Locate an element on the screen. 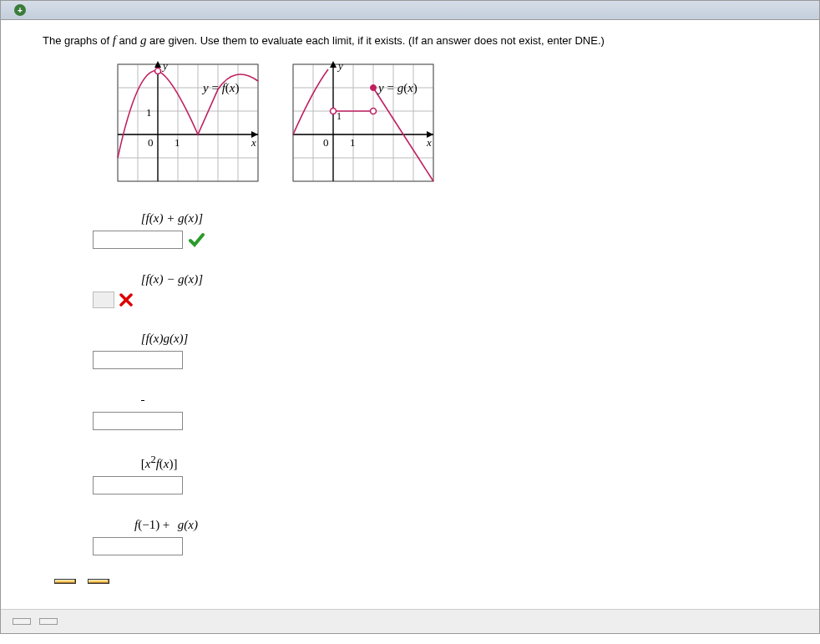 Image resolution: width=820 pixels, height=644 pixels. part-f-expression: f(−1) + g(x) is located at coordinates (166, 526).